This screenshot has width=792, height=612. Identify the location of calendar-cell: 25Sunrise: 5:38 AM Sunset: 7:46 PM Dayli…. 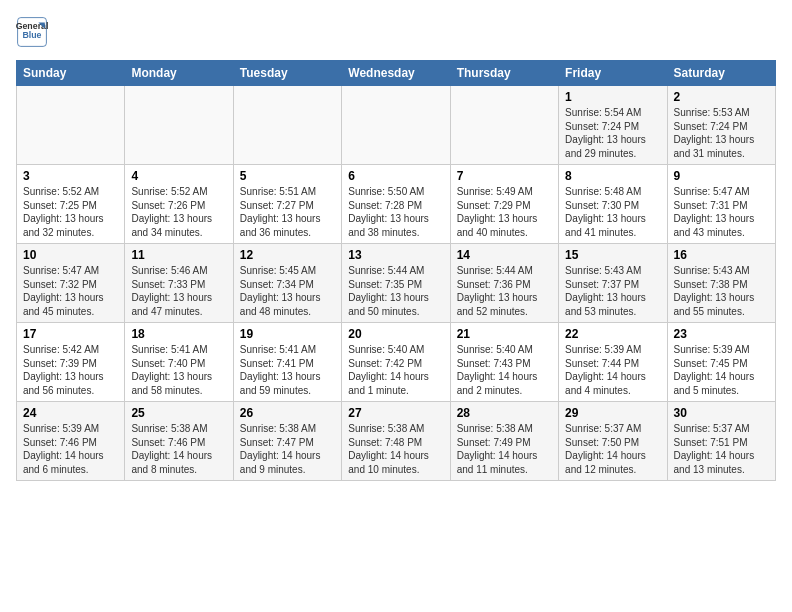
(179, 442).